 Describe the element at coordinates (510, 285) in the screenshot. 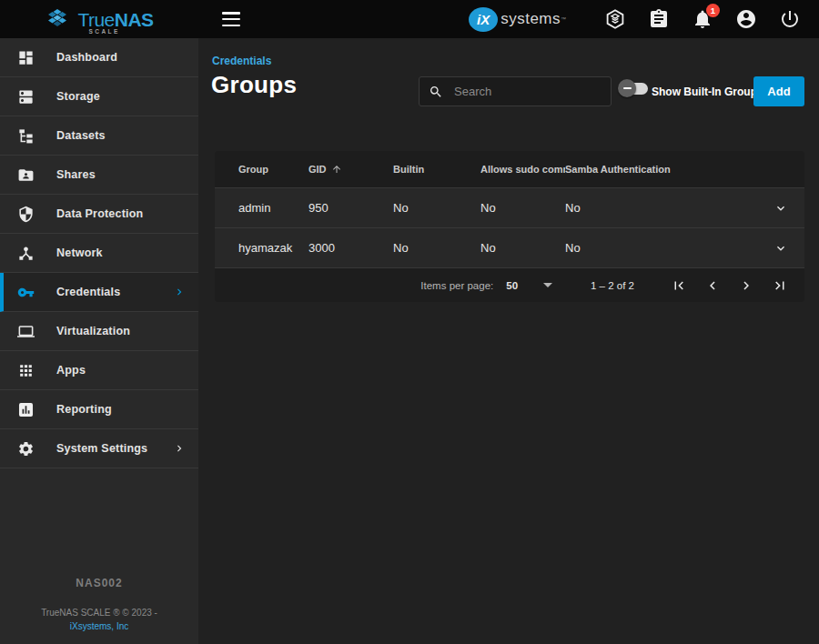

I see `table-paginator: Items per page: 50 1 – 2 of 2` at that location.